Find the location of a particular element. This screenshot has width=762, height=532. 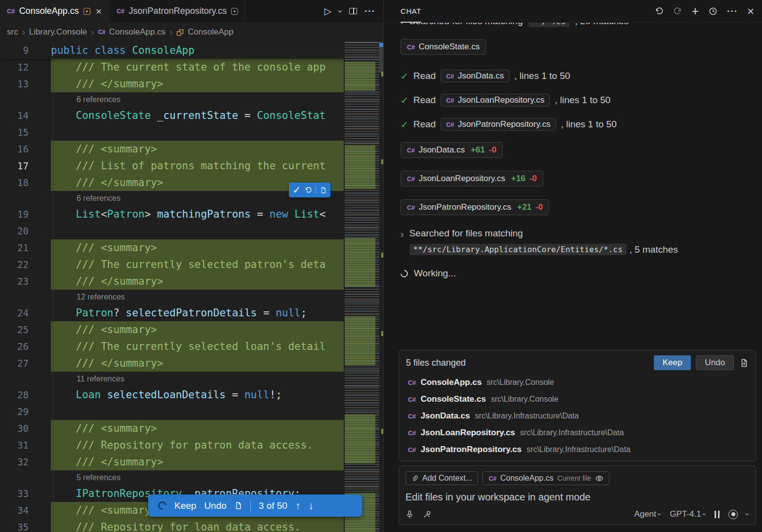

code-line: 28 Loan selectedLoanDetails = null!; is located at coordinates (192, 395).